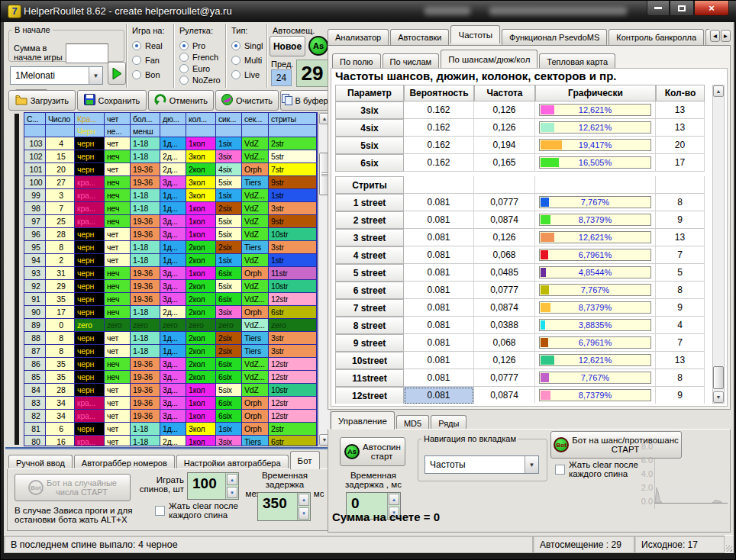 The height and width of the screenshot is (560, 736). What do you see at coordinates (370, 395) in the screenshot?
I see `freq-param-12street: 12street` at bounding box center [370, 395].